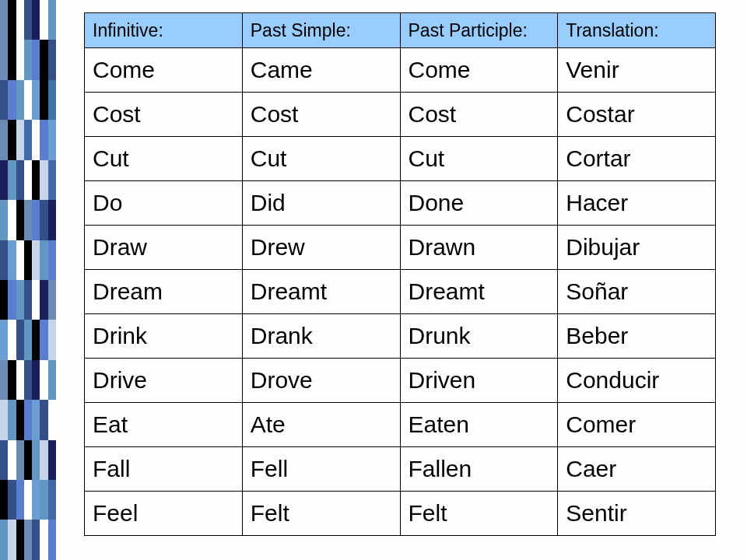 Image resolution: width=747 pixels, height=560 pixels. Describe the element at coordinates (163, 381) in the screenshot. I see `cell-infinitive: Drive` at that location.